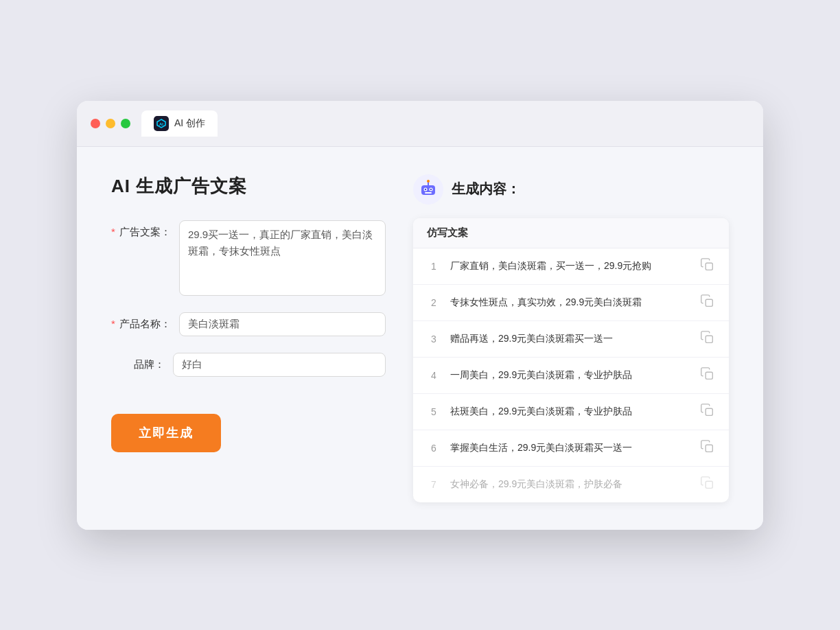 Image resolution: width=840 pixels, height=630 pixels. Describe the element at coordinates (570, 412) in the screenshot. I see `row-text: 祛斑美白，29.9元美白淡斑霜，专业护肤品` at that location.